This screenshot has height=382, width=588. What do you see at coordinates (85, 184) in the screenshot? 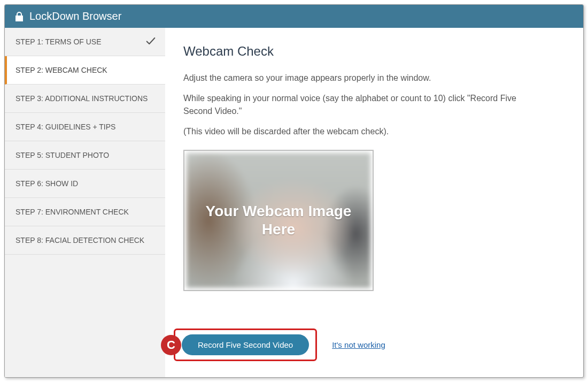
I see `sidebar-step-6: STEP 6: SHOW ID` at bounding box center [85, 184].